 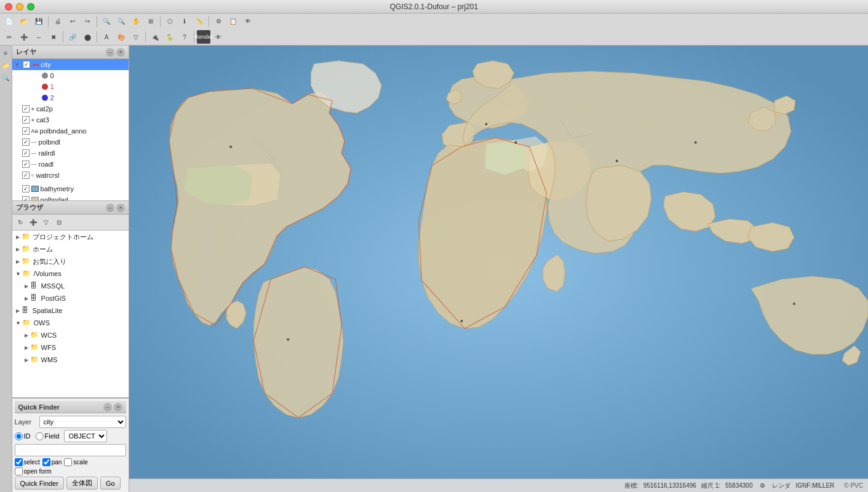 I want to click on layer-item-railrdl: ▶ — railrdl, so click(x=70, y=153).